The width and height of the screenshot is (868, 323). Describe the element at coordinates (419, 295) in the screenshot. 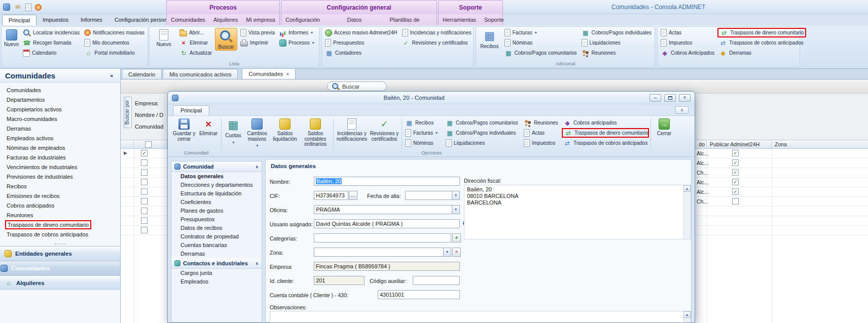

I see `cuenta-contable-field` at that location.